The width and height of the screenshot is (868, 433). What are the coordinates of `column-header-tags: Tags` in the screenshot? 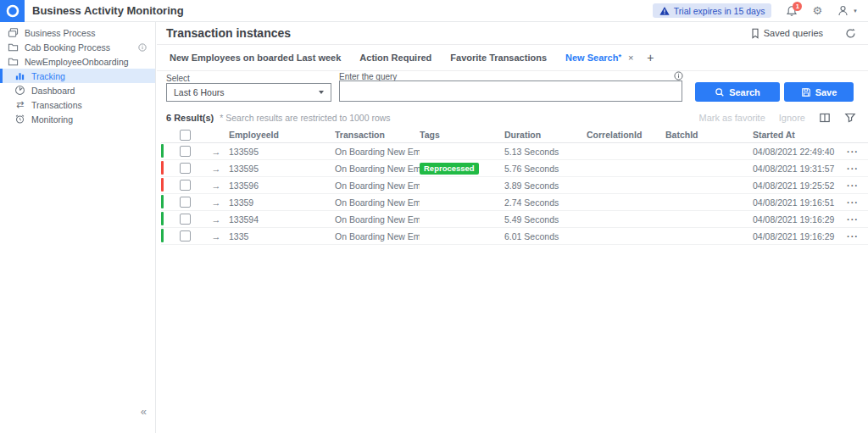 It's located at (462, 135).